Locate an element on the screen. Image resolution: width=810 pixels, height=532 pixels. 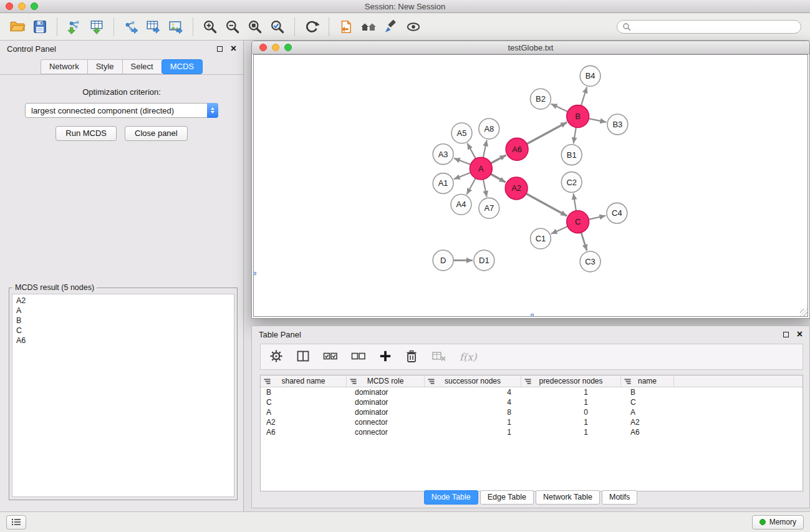
resize-nub-left is located at coordinates (254, 273).